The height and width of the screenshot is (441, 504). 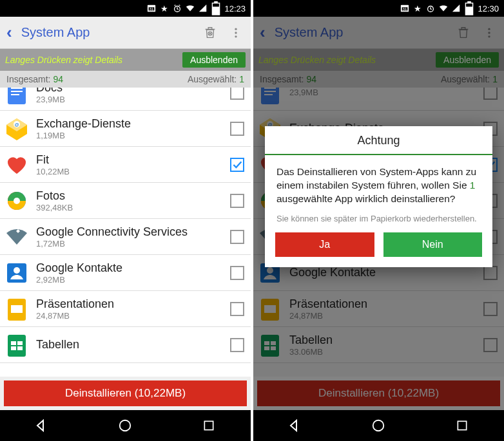 I want to click on fit-icon, so click(x=17, y=165).